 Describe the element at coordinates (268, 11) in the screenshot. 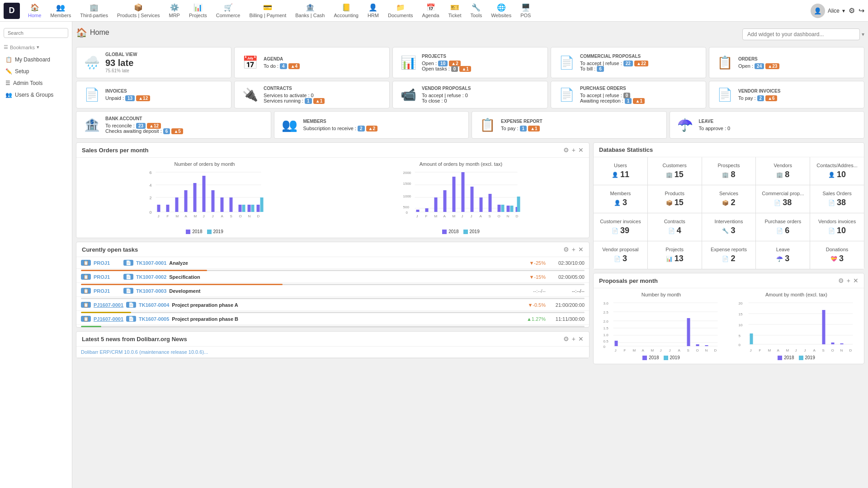

I see `nav-item-billing: 💳 Billing | Payment` at that location.